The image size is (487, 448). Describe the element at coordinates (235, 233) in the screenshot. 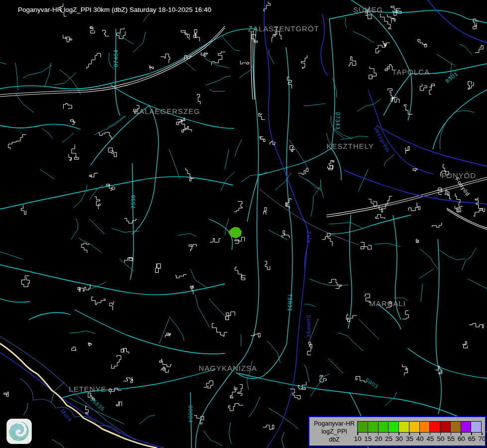

I see `radar-echo` at that location.